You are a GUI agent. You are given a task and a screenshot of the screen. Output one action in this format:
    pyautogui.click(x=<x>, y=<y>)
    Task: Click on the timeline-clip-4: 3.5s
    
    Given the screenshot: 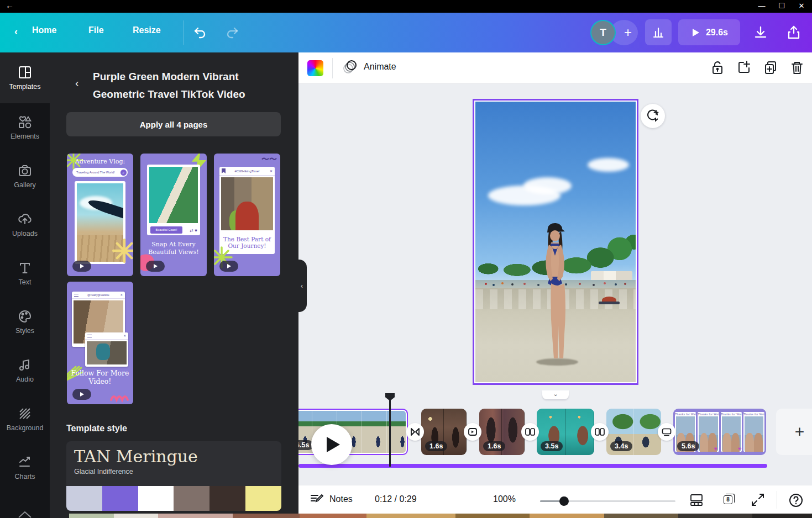 What is the action you would take?
    pyautogui.click(x=565, y=432)
    